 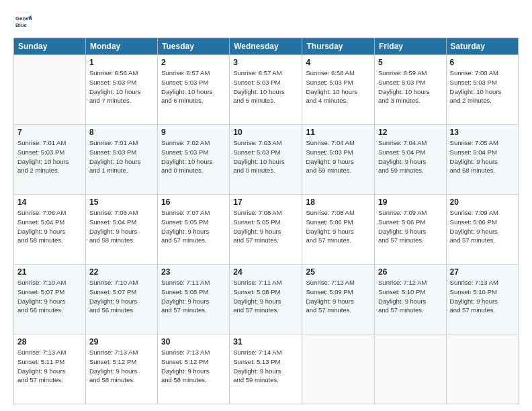 I want to click on day-number: 10, so click(x=266, y=132).